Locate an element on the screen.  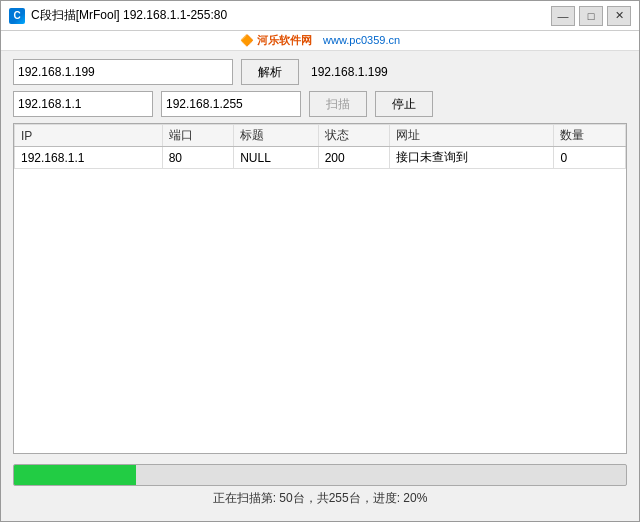
watermark-url: www.pc0359.cn is located at coordinates (362, 40).